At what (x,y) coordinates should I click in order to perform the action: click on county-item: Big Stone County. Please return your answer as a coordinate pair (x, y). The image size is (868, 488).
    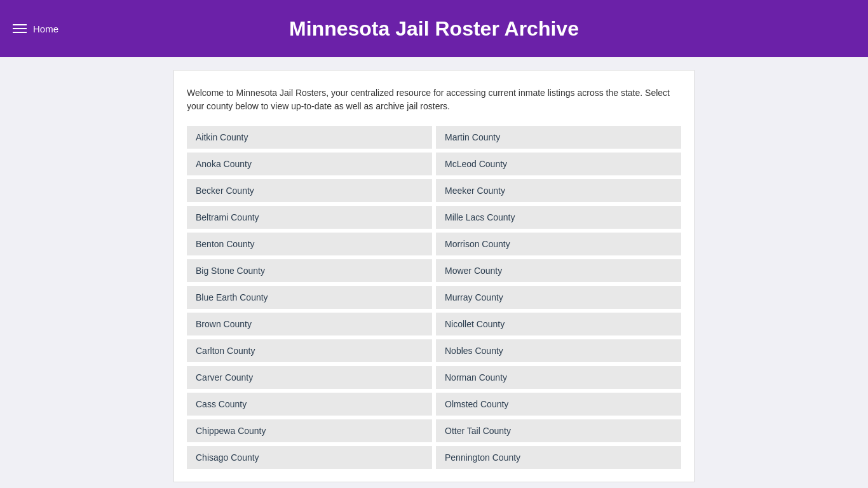
    Looking at the image, I should click on (309, 271).